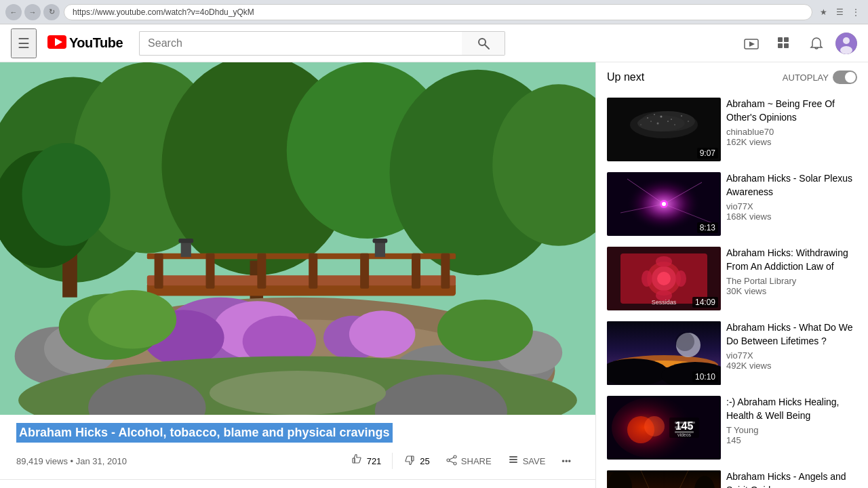 The image size is (868, 488). I want to click on thumbs-down-icon, so click(410, 461).